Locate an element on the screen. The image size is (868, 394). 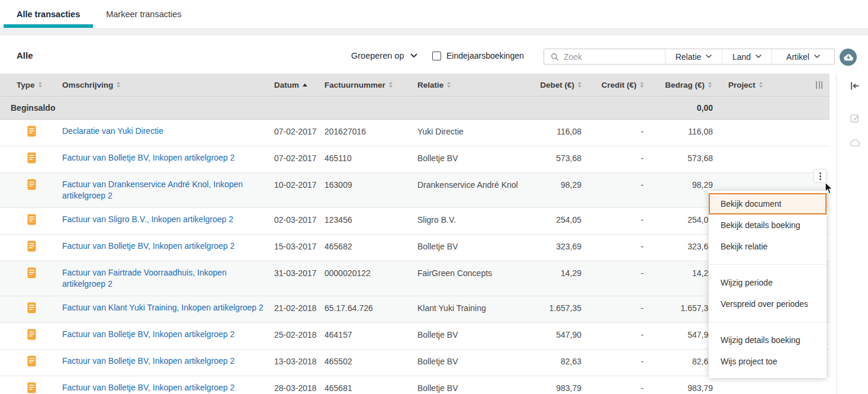
begin-balance-label: Beginsaldo is located at coordinates (137, 108).